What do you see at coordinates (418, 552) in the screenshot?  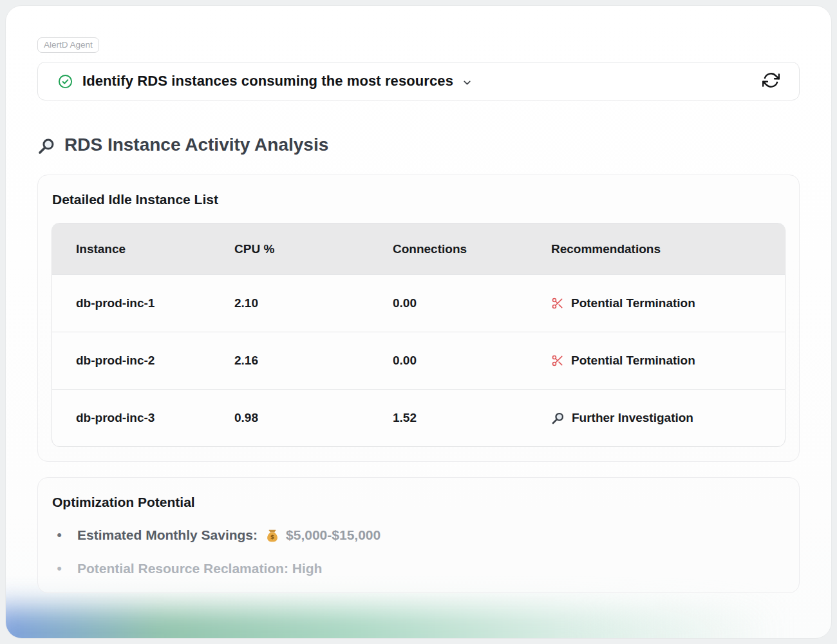 I see `optimization-list: • Estimated Monthly Savings: $ $5,000-$1…` at bounding box center [418, 552].